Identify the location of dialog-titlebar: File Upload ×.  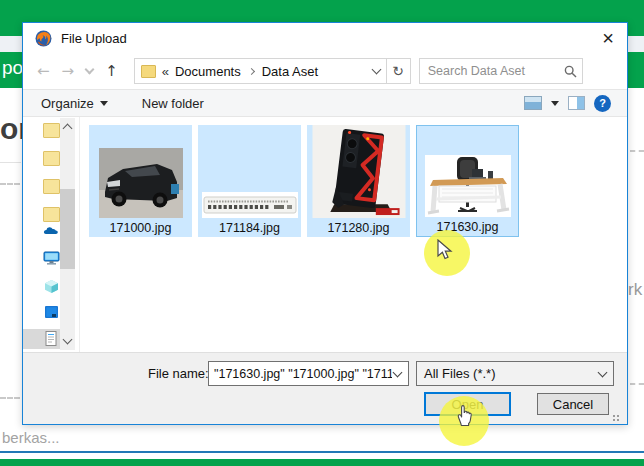
(325, 38).